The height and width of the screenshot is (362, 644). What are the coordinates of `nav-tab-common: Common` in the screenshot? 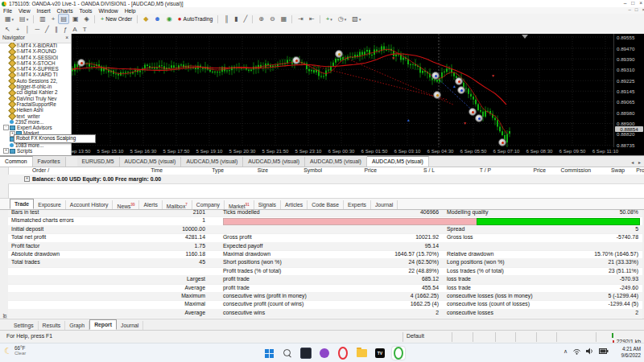 It's located at (16, 161).